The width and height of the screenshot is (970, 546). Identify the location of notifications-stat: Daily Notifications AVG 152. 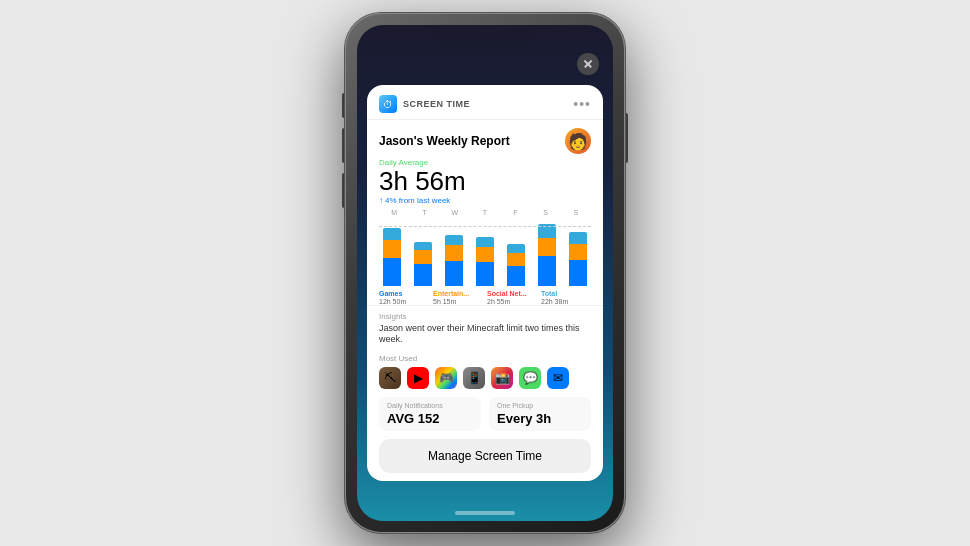
(430, 414).